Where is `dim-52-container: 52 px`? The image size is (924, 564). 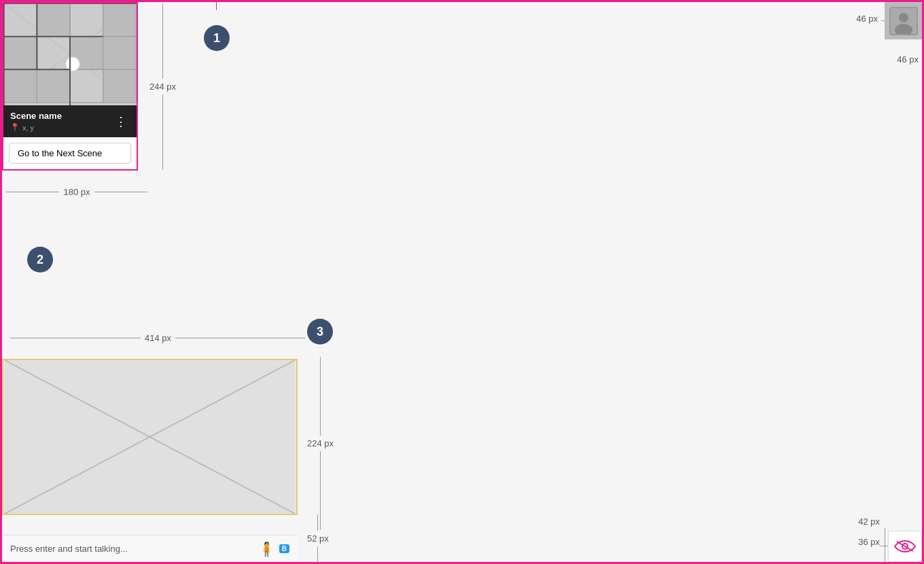 dim-52-container: 52 px is located at coordinates (318, 538).